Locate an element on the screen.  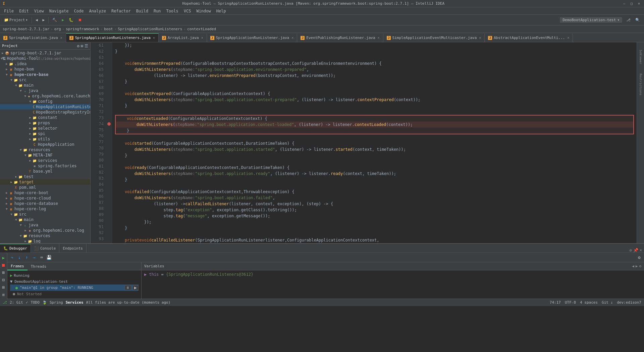
variables-nav-back: ◀ is located at coordinates (633, 266).